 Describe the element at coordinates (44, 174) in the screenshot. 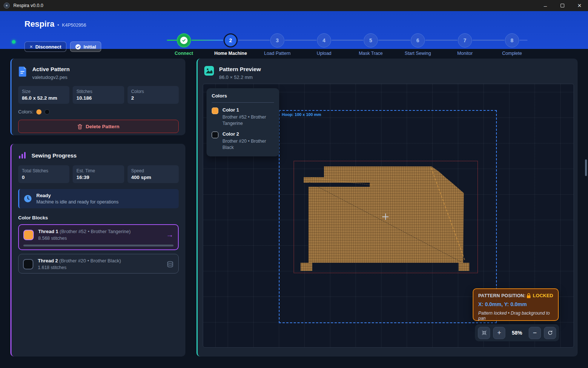

I see `stat-total-stitches: Total Stitches 0` at that location.